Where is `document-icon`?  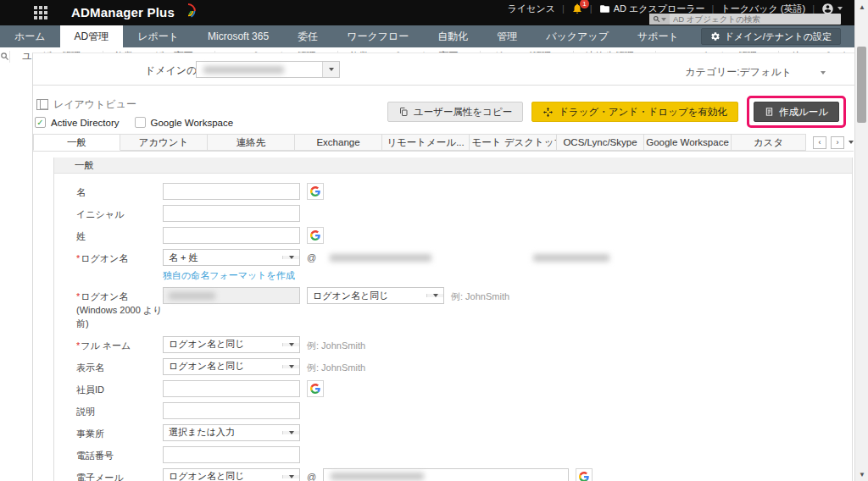
document-icon is located at coordinates (770, 112).